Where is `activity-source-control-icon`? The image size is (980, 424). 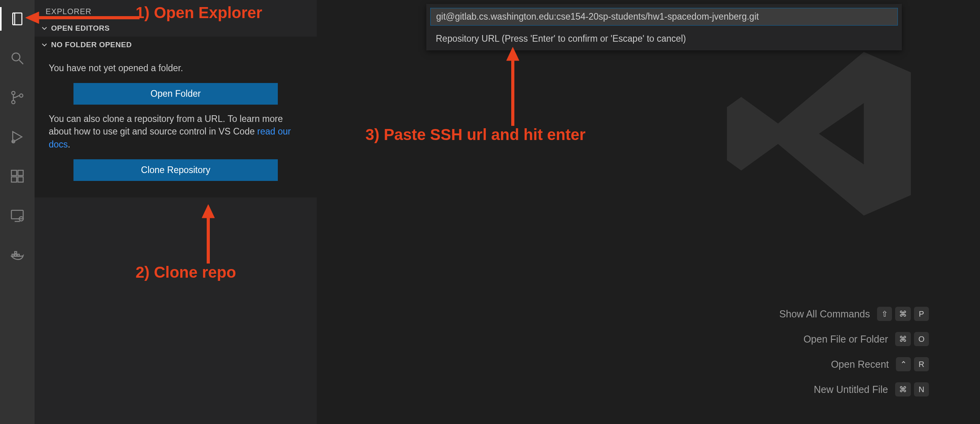
activity-source-control-icon is located at coordinates (17, 98).